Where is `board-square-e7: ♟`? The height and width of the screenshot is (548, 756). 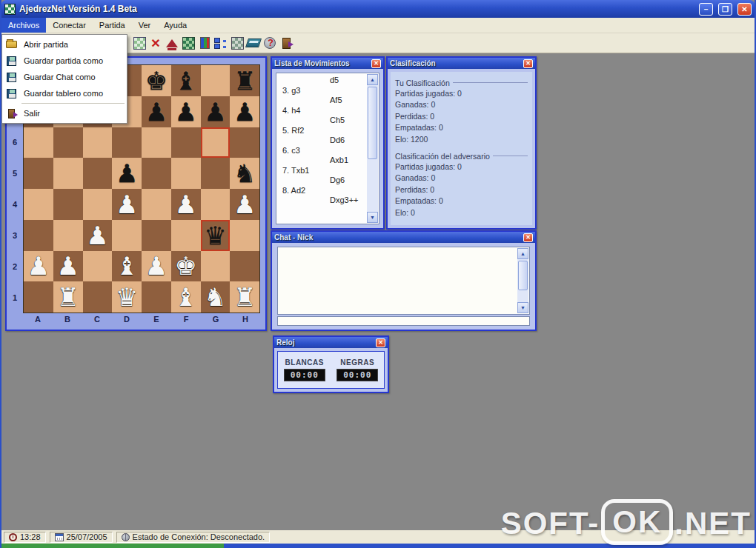 board-square-e7: ♟ is located at coordinates (156, 112).